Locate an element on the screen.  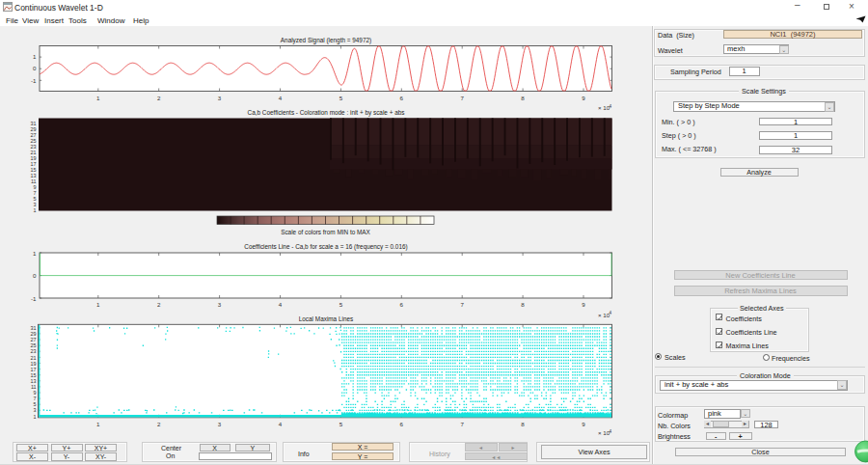
svg-text: 29 is located at coordinates (34, 334).